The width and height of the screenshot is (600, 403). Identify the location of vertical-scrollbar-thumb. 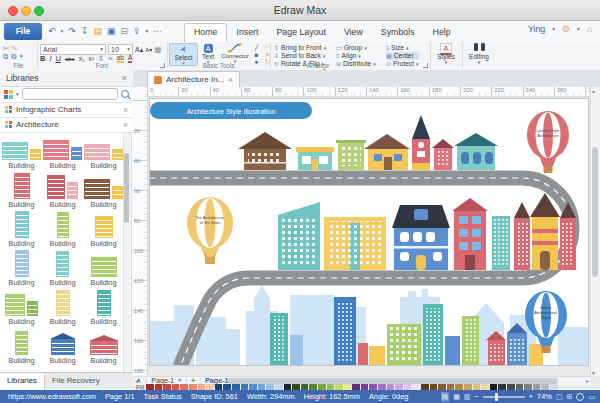
(595, 212).